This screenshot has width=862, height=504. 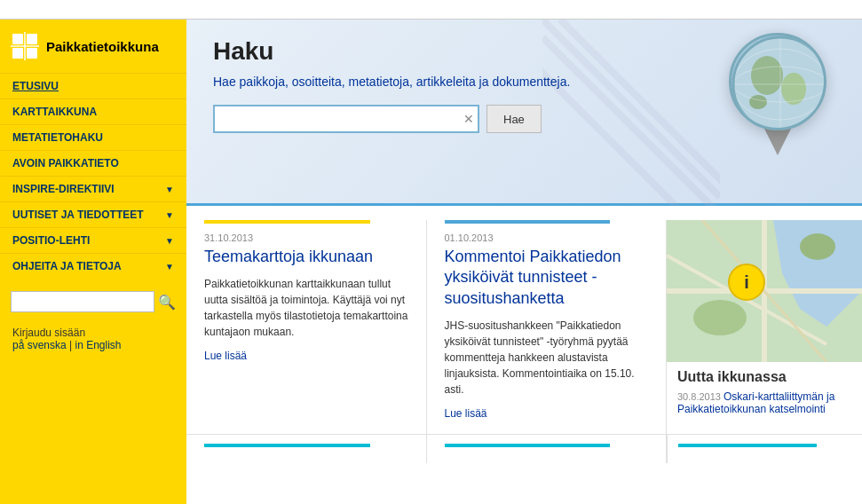 What do you see at coordinates (778, 94) in the screenshot?
I see `map-pin-illustration` at bounding box center [778, 94].